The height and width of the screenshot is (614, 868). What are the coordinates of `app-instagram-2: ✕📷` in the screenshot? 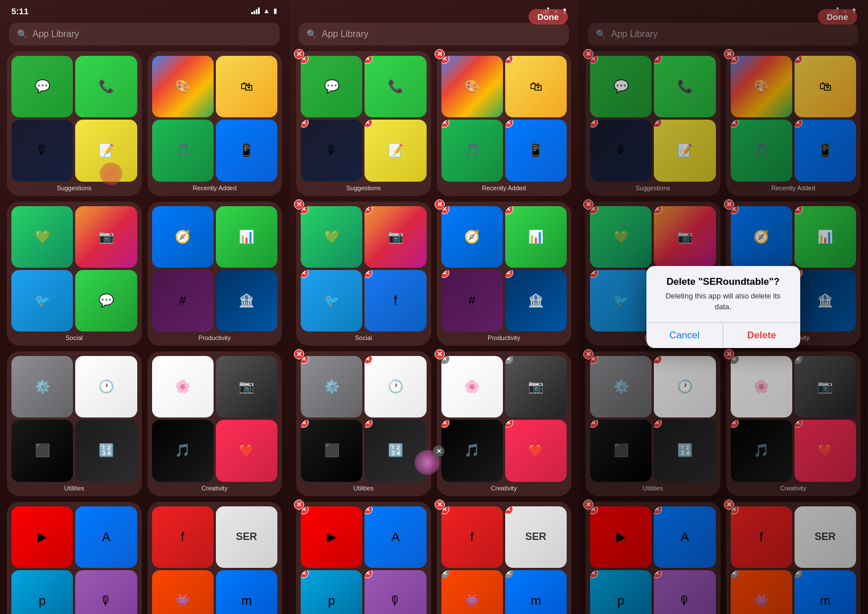 It's located at (395, 237).